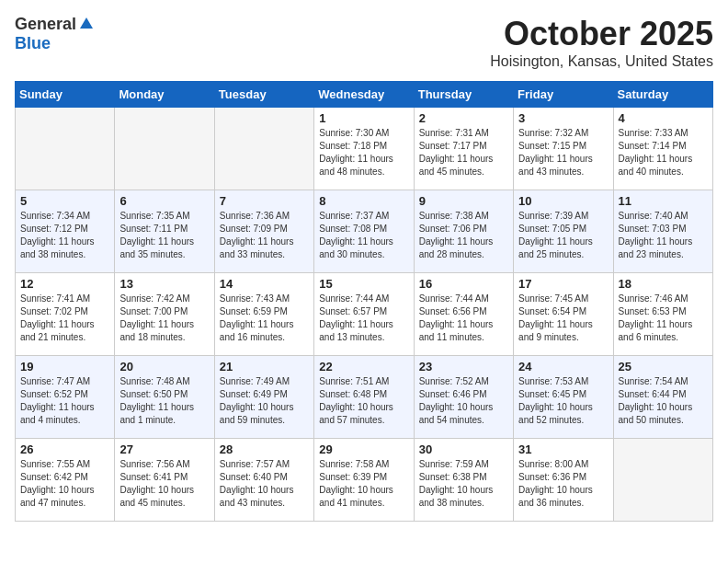 This screenshot has height=563, width=728. I want to click on calendar-cell: 31Sunrise: 8:00 AM Sunset: 6:36 PM Dayli…, so click(563, 480).